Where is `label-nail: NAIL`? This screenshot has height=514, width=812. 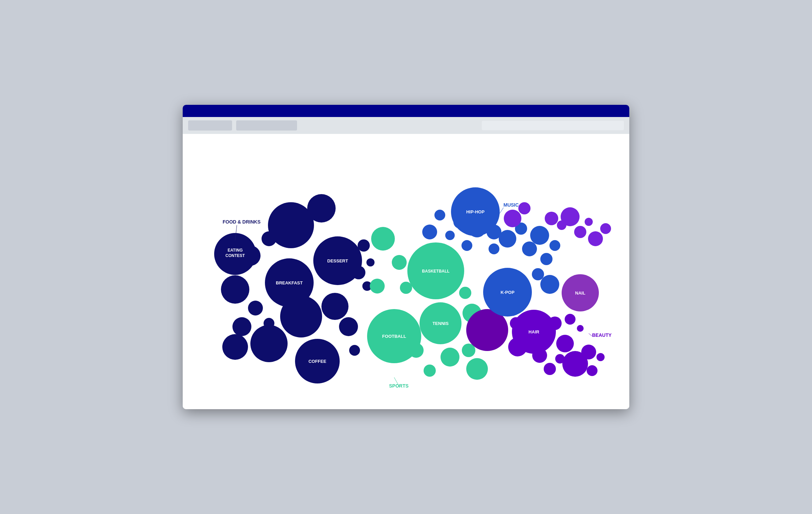 label-nail: NAIL is located at coordinates (580, 293).